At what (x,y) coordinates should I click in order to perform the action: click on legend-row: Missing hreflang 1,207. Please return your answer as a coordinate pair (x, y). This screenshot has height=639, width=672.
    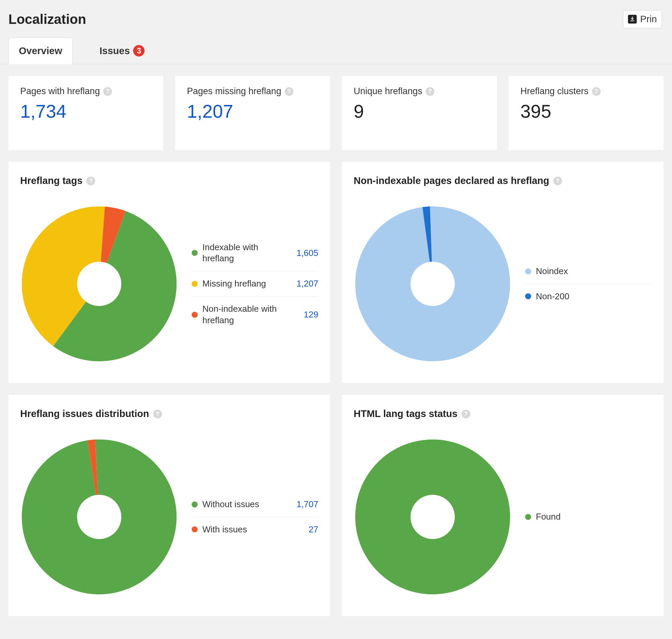
    Looking at the image, I should click on (255, 284).